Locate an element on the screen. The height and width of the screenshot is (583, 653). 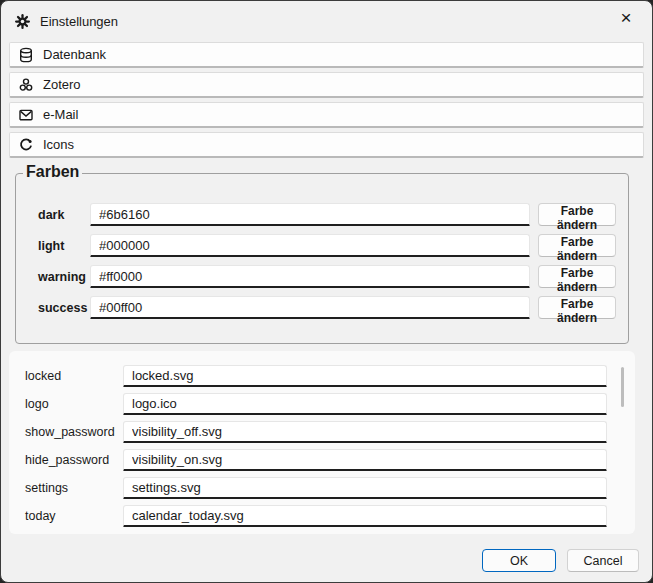
color-name-label: dark is located at coordinates (64, 215).